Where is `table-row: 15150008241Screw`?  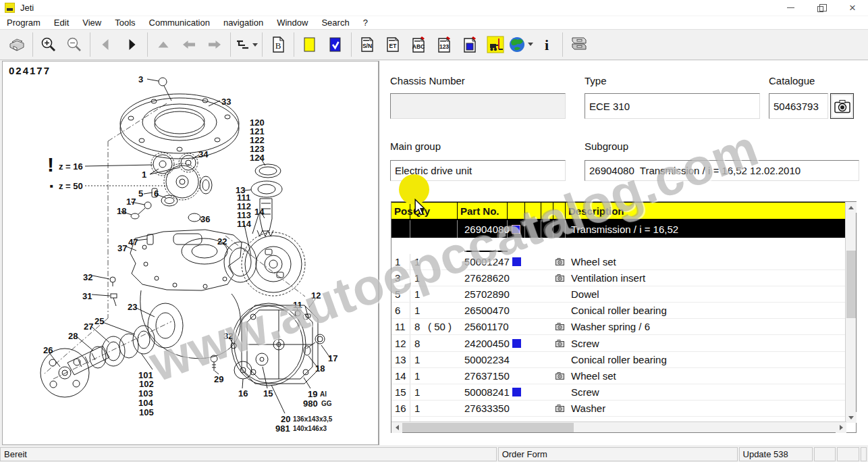 table-row: 15150008241Screw is located at coordinates (619, 392).